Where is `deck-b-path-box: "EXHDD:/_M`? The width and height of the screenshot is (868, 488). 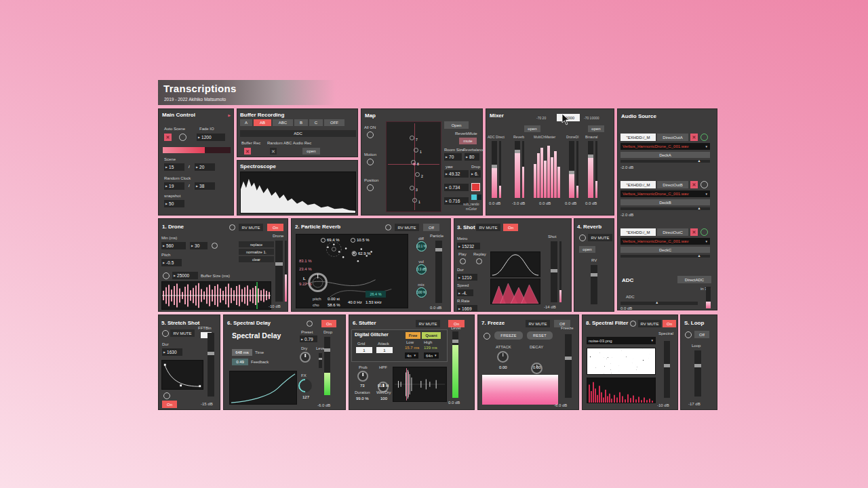
deck-b-path-box: "EXHDD:/_M is located at coordinates (638, 184).